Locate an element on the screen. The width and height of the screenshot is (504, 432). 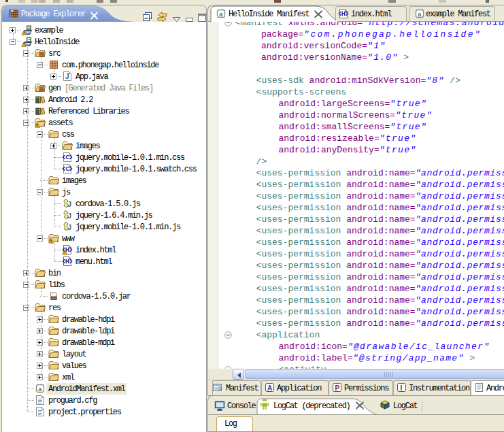
svg-text: A is located at coordinates (269, 388).